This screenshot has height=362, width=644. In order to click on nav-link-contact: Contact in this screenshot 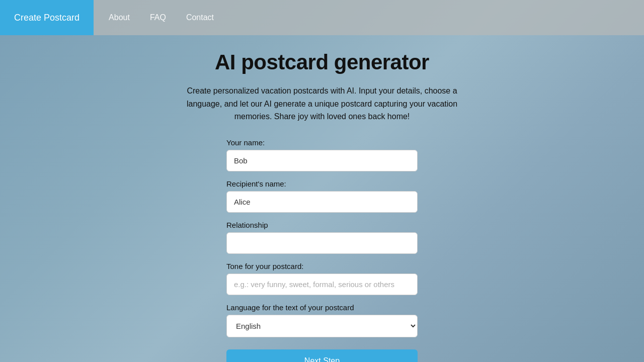, I will do `click(200, 18)`.